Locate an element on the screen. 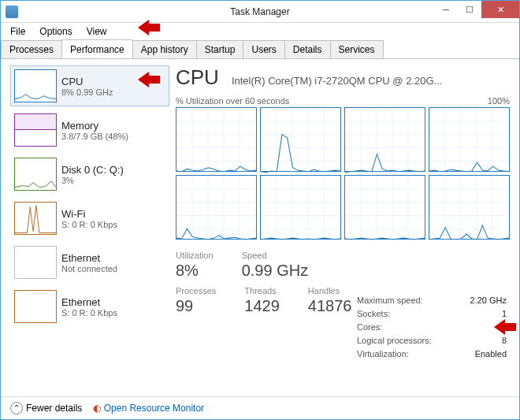 Image resolution: width=520 pixels, height=420 pixels. tab-users: Users is located at coordinates (263, 49).